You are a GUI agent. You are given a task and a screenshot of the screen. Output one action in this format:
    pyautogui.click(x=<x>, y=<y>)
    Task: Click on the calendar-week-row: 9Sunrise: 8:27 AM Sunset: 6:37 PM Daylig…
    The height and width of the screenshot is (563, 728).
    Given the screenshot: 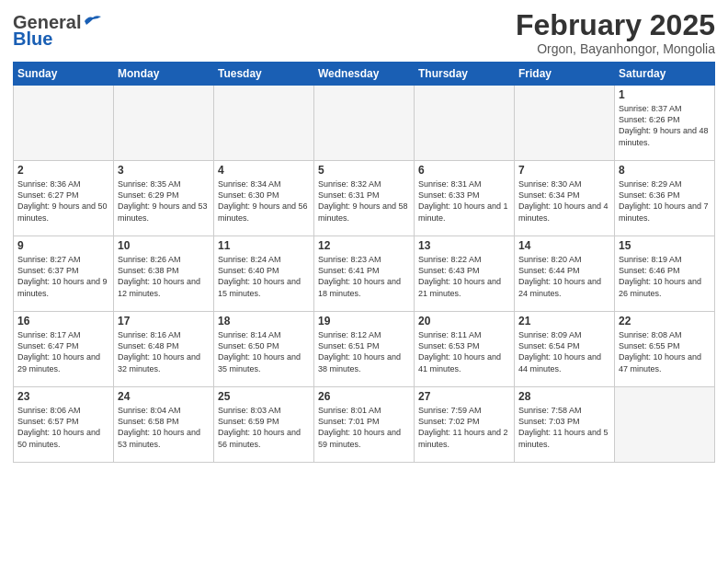 What is the action you would take?
    pyautogui.click(x=364, y=274)
    